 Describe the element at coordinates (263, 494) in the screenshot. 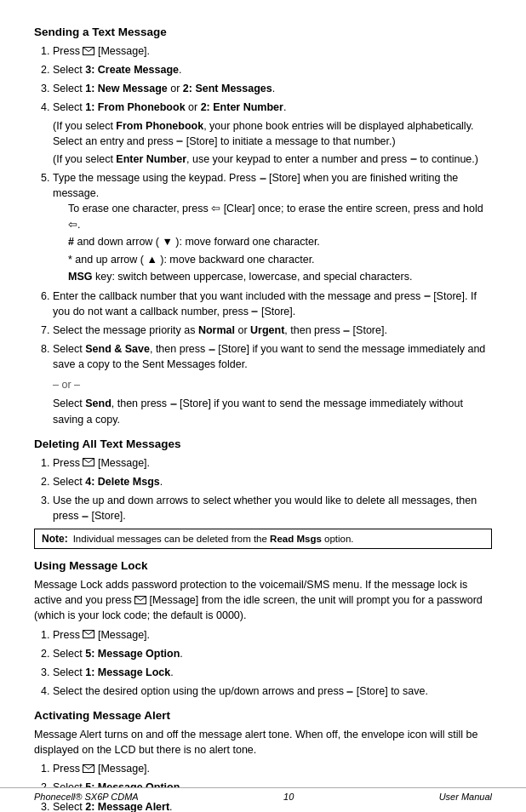

I see `section-deleting: Deleting All Text Messages Press [Messag…` at that location.